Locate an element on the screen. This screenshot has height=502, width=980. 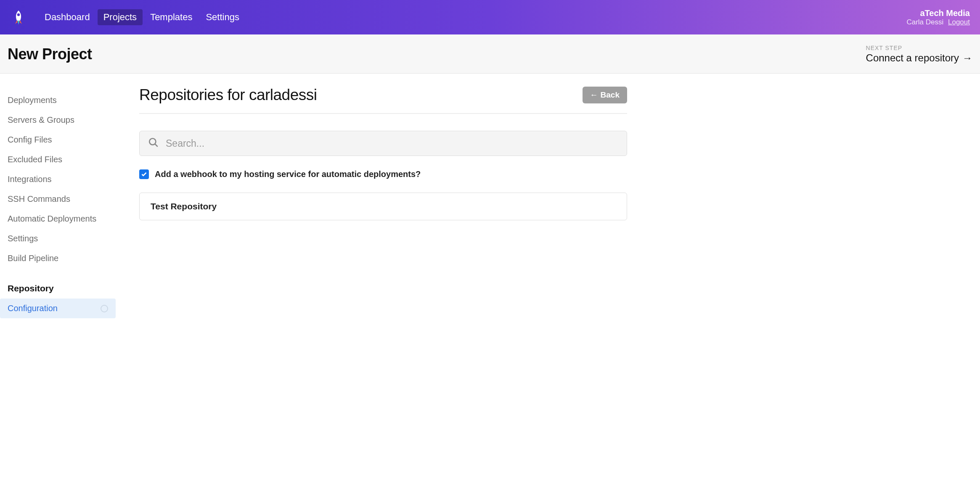
main-title: Repositories for carladessi is located at coordinates (228, 95).